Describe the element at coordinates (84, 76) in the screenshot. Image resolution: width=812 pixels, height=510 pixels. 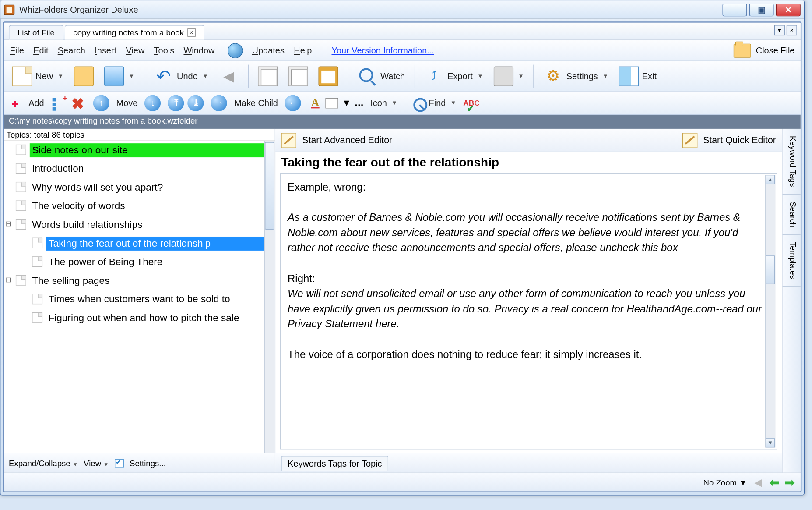
I see `open-button` at that location.